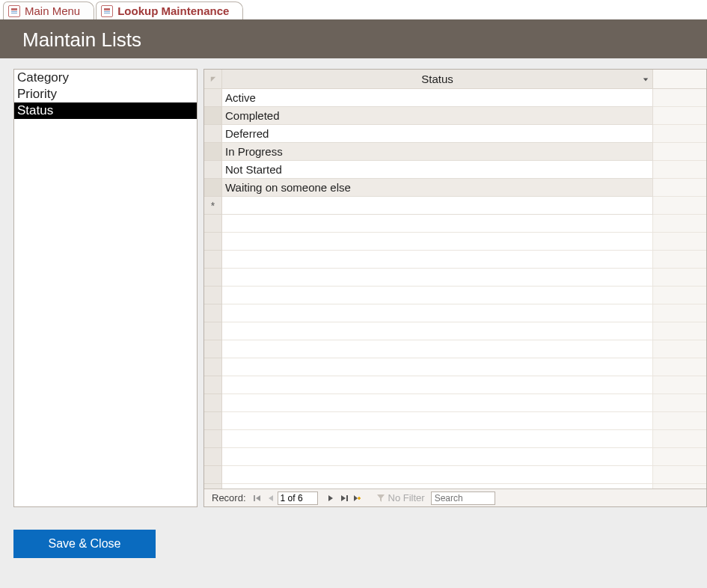 The image size is (707, 588). What do you see at coordinates (353, 533) in the screenshot?
I see `footer: Save & Close` at bounding box center [353, 533].